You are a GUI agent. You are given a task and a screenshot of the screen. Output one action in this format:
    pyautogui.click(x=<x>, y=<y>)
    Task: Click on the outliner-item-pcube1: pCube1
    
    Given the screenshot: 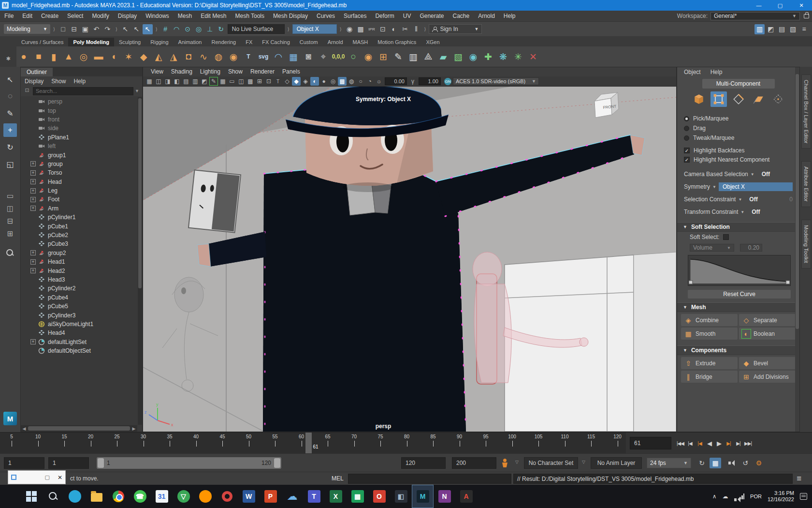 What is the action you would take?
    pyautogui.click(x=79, y=226)
    